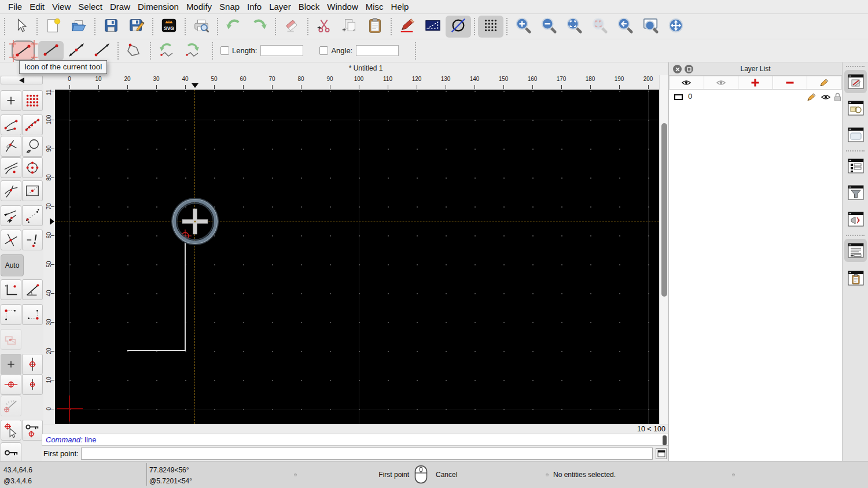  Describe the element at coordinates (664, 441) in the screenshot. I see `command-history-scrollbar` at that location.